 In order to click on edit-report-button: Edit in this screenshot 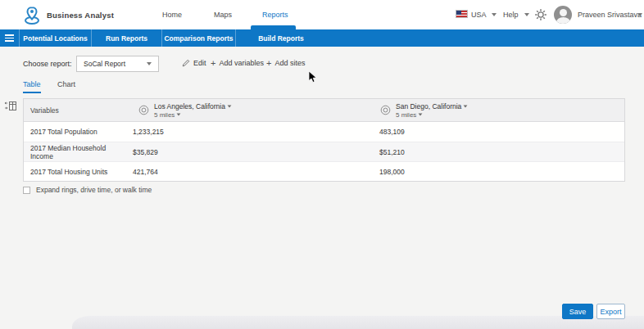, I will do `click(194, 63)`.